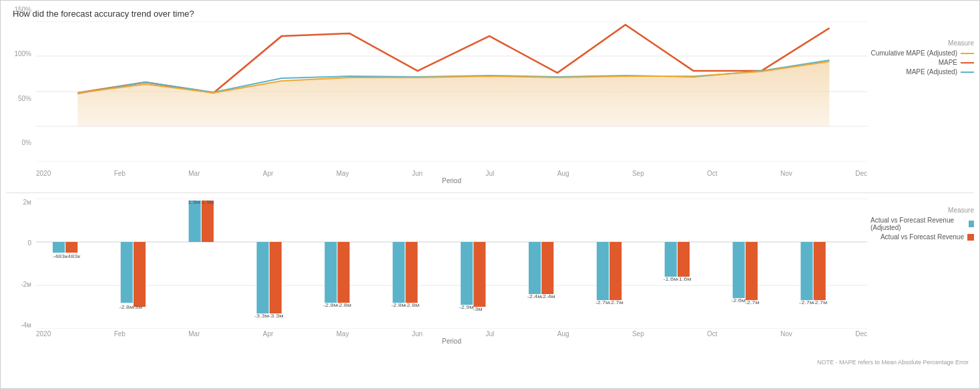  Describe the element at coordinates (535, 297) in the screenshot. I see `label-aug-adj: -2.4м` at that location.